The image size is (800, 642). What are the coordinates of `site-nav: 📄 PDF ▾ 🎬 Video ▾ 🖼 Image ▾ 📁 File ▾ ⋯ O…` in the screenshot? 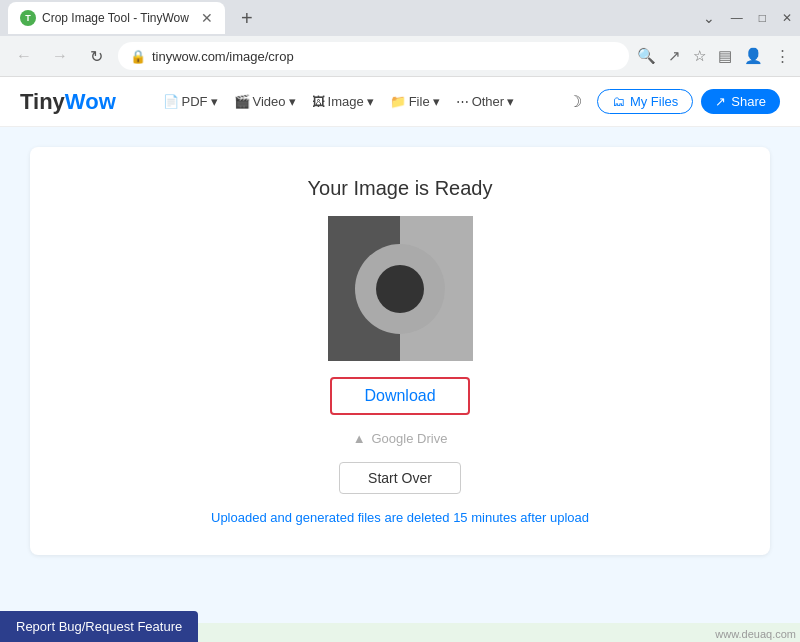 It's located at (339, 102).